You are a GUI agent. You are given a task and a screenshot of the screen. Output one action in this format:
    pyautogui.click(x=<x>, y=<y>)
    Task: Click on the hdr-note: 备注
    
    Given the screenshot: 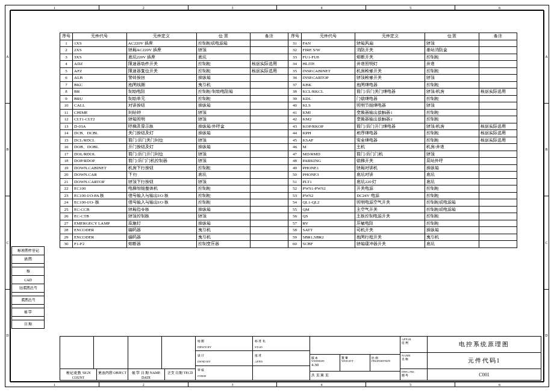 What is the action you would take?
    pyautogui.click(x=270, y=37)
    